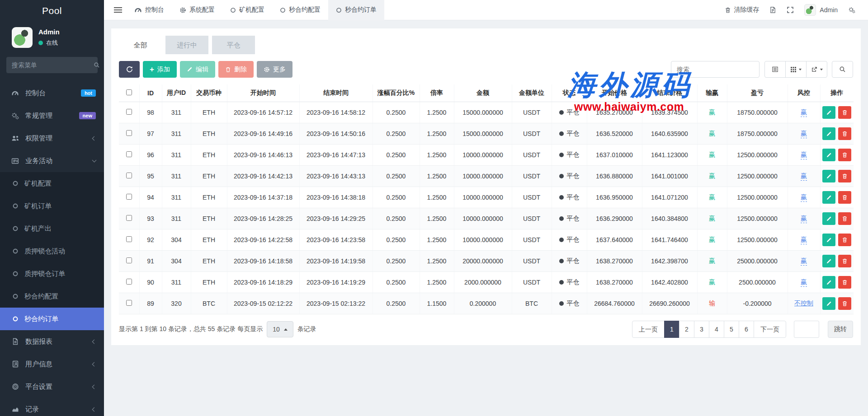 This screenshot has height=416, width=868. What do you see at coordinates (821, 10) in the screenshot?
I see `user-menu: Admin` at bounding box center [821, 10].